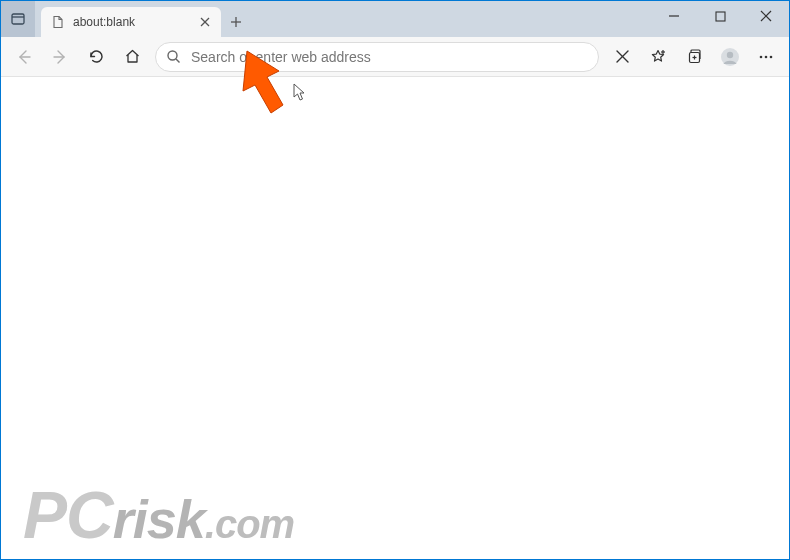 This screenshot has width=790, height=560. Describe the element at coordinates (236, 22) in the screenshot. I see `new-tab-button` at that location.